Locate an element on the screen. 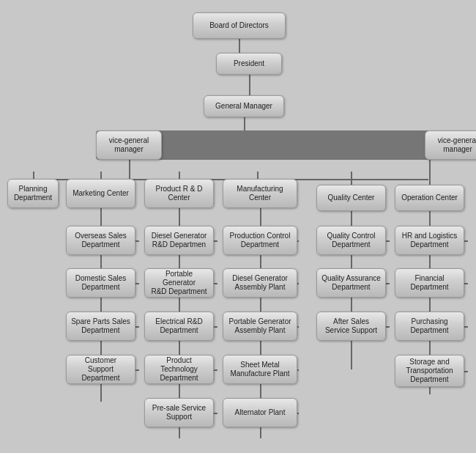  operation-center-node: Operation Center is located at coordinates (429, 198).